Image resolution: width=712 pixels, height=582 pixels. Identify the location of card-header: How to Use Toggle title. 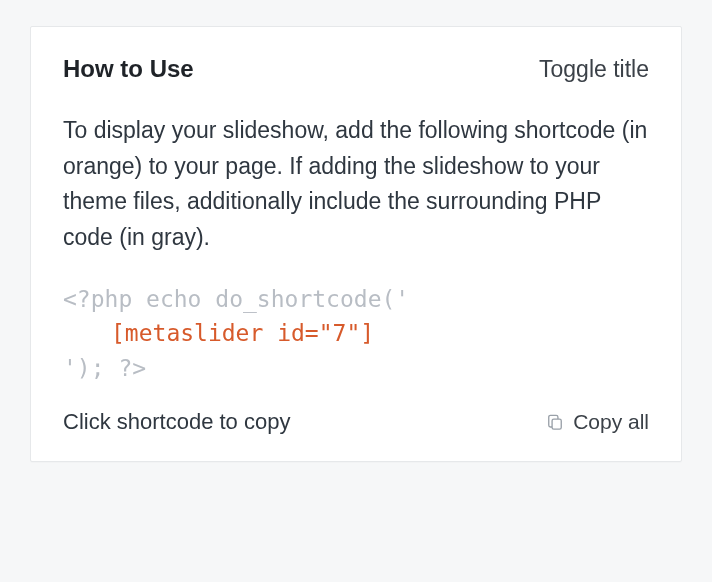
(356, 69).